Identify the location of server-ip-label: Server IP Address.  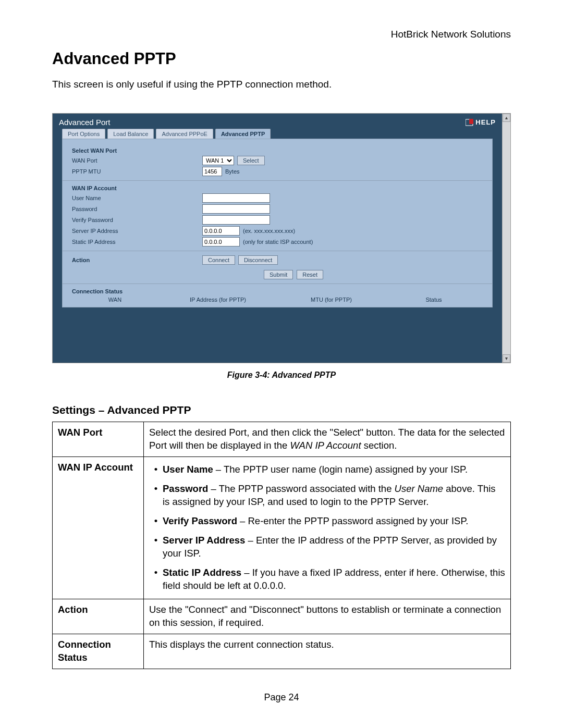
(137, 231).